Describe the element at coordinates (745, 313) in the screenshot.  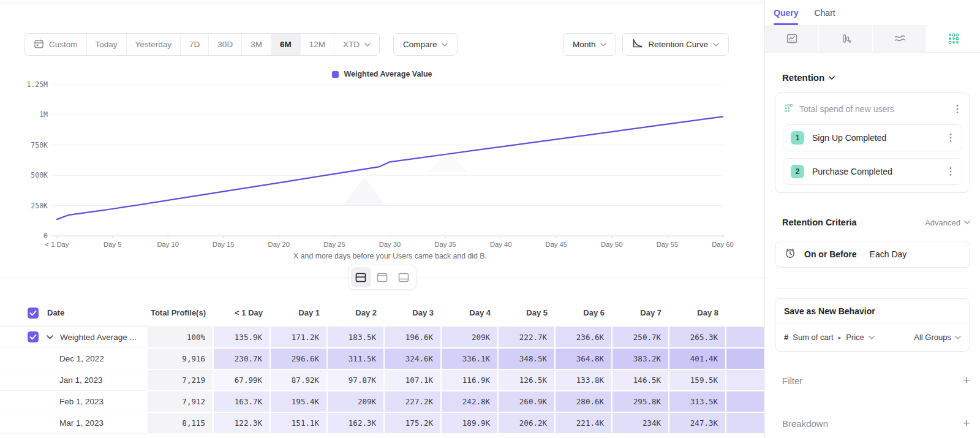
I see `header-partial` at that location.